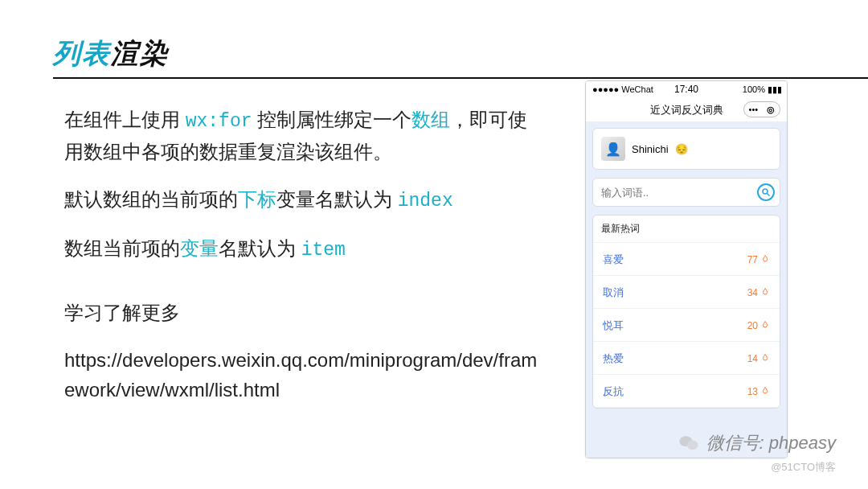 Image resolution: width=868 pixels, height=489 pixels. I want to click on text: 在组件上使用, so click(125, 119).